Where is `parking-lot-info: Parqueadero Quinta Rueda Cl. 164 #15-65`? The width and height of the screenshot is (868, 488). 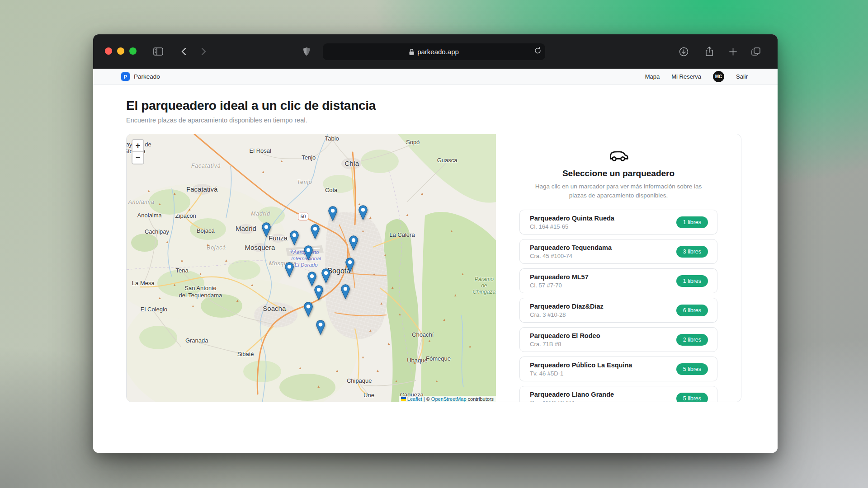 parking-lot-info: Parqueadero Quinta Rueda Cl. 164 #15-65 is located at coordinates (572, 222).